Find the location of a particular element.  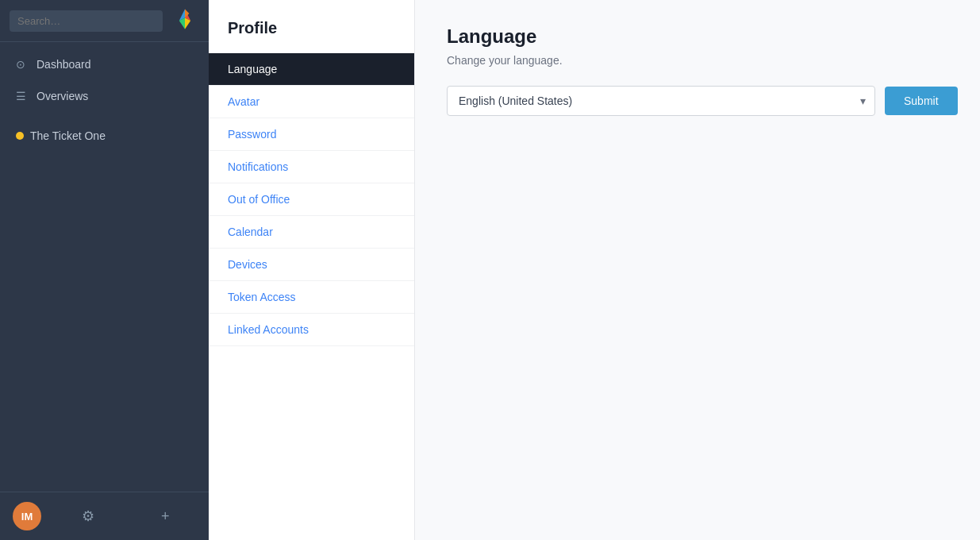

sidebar-item-the-ticket-one: The Ticket One is located at coordinates (105, 136).